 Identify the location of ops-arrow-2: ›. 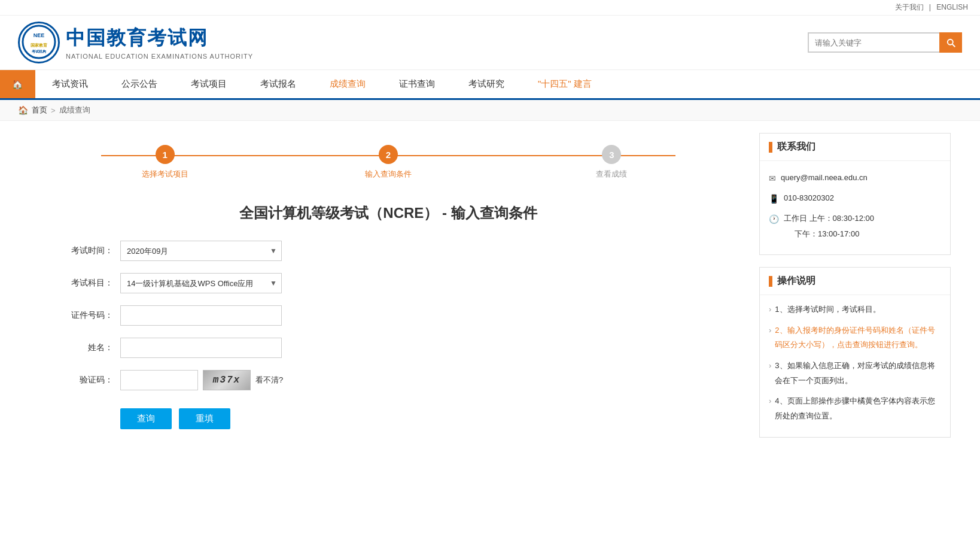
(770, 330).